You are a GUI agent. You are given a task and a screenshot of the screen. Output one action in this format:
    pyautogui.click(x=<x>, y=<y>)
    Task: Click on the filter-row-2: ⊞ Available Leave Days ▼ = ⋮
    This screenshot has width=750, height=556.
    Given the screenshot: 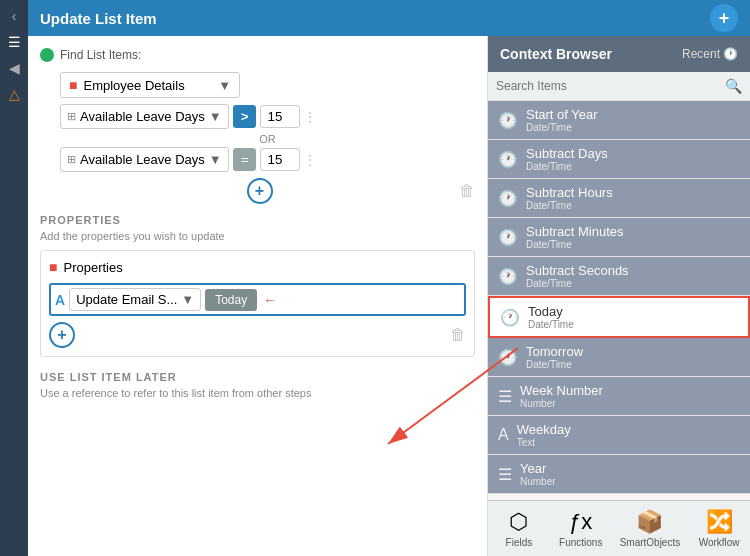 What is the action you would take?
    pyautogui.click(x=268, y=160)
    